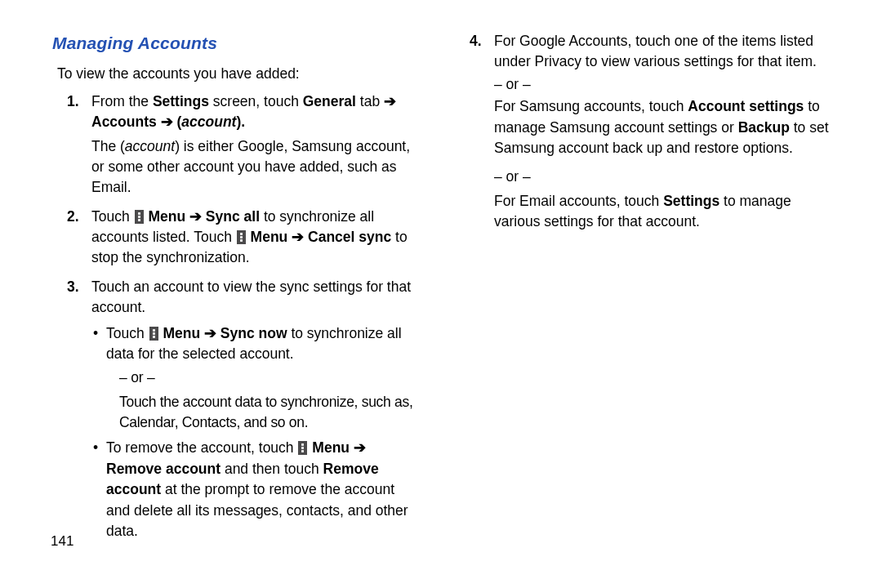 This screenshot has width=882, height=588. What do you see at coordinates (240, 122) in the screenshot?
I see `step-text: ).` at bounding box center [240, 122].